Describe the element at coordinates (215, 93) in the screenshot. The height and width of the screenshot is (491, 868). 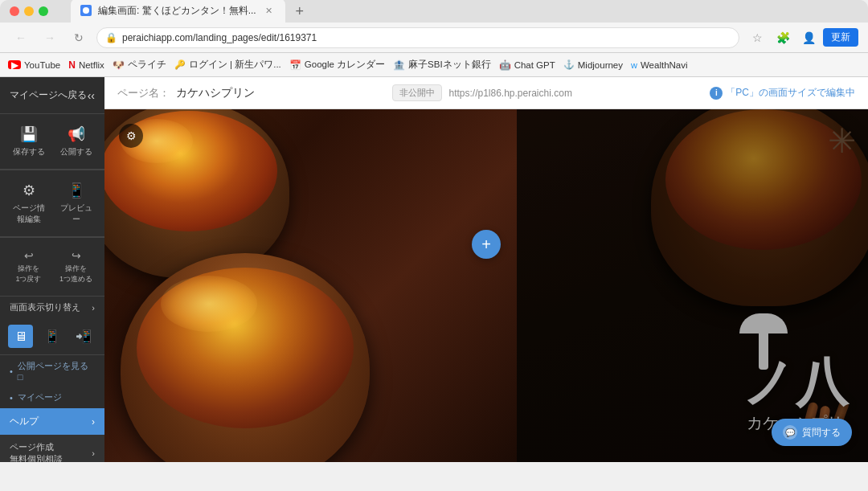
I see `page-name-value: カケハシプリン` at that location.